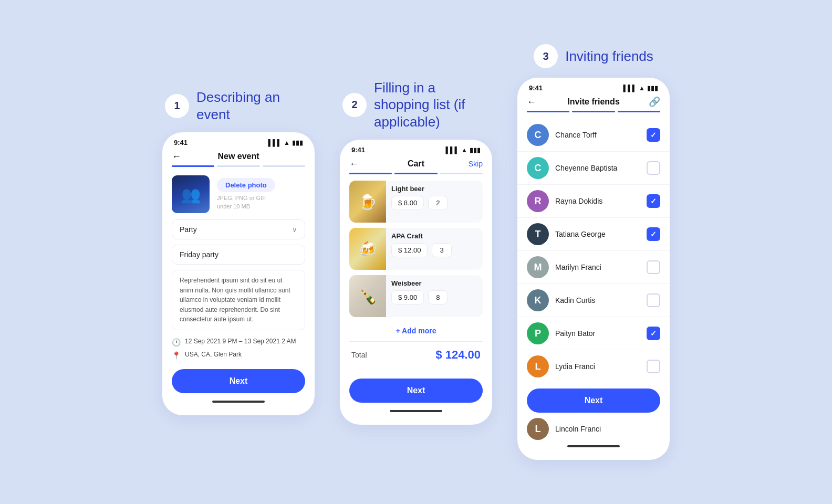 This screenshot has height=504, width=832. Describe the element at coordinates (238, 141) in the screenshot. I see `status-bar-1: 9:41 ▌▌▌ ▲ ▮▮▮` at that location.